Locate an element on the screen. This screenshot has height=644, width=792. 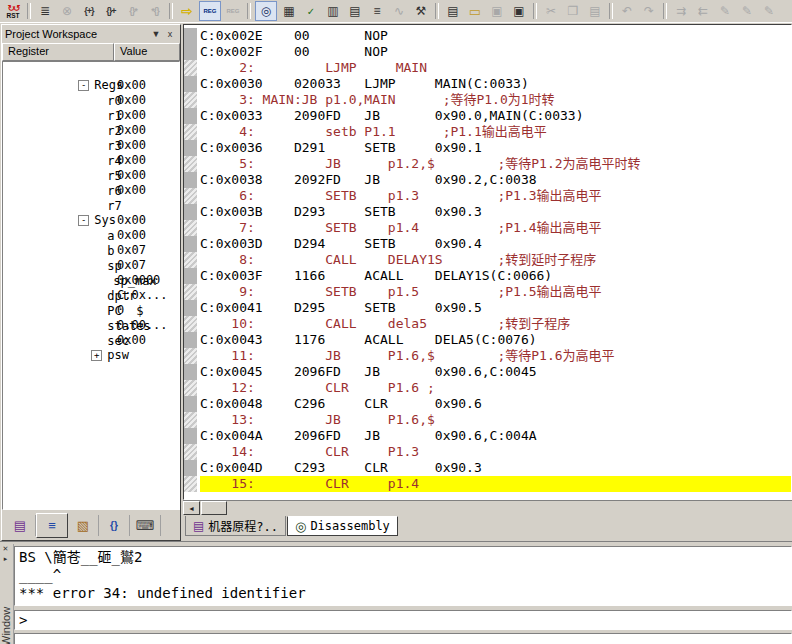
reset-icon: RST is located at coordinates (13, 11).